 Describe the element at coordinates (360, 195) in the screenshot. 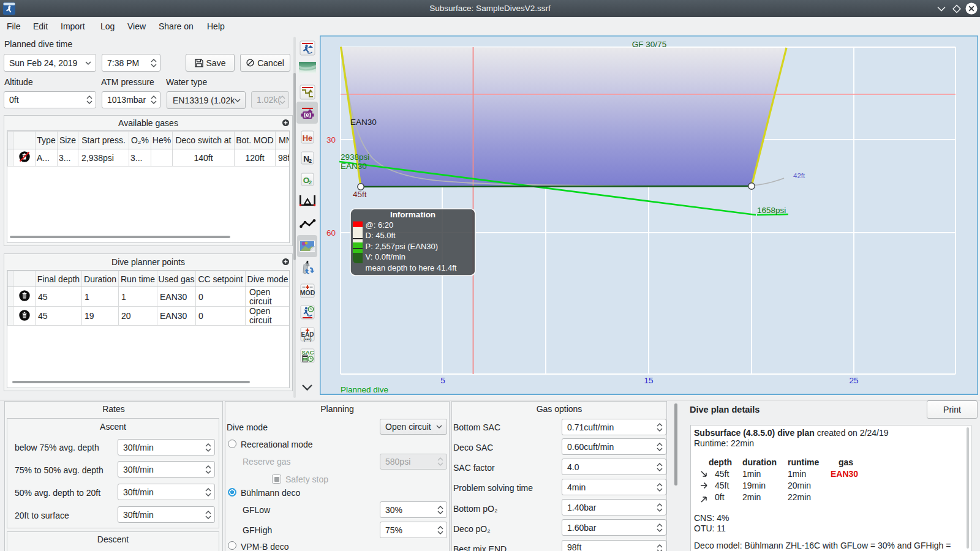

I see `svg-text: 45ft` at that location.